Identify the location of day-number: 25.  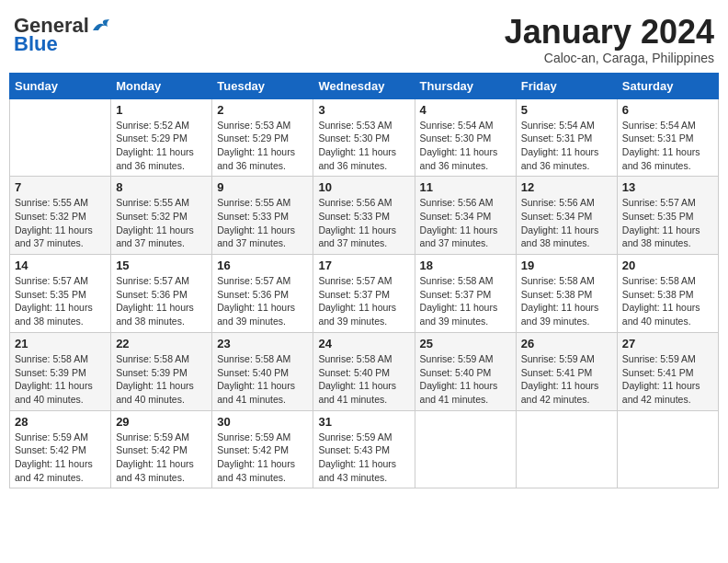
(465, 344).